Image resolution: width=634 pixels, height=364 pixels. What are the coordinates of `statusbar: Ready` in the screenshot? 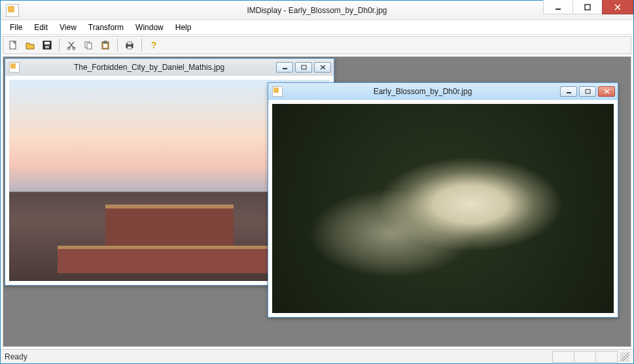 It's located at (317, 356).